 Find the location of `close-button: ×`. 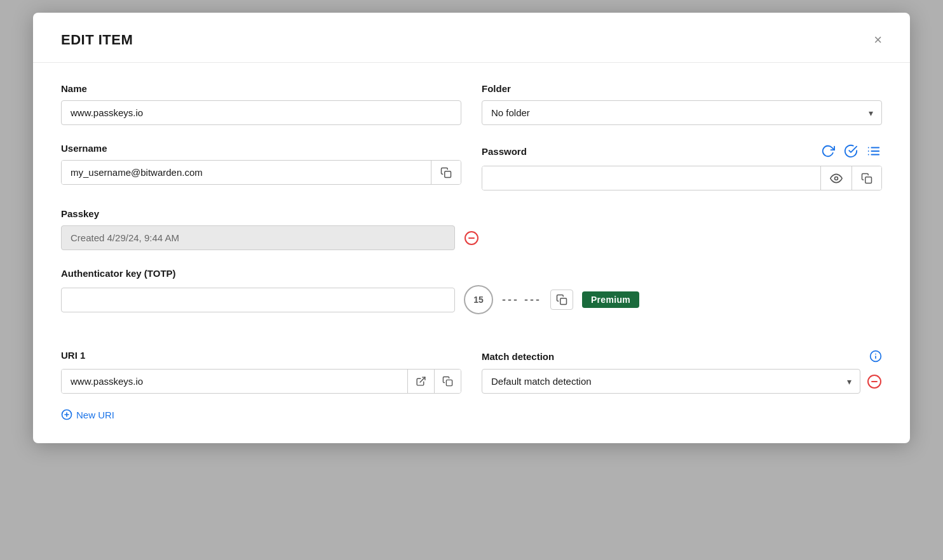

close-button: × is located at coordinates (878, 40).